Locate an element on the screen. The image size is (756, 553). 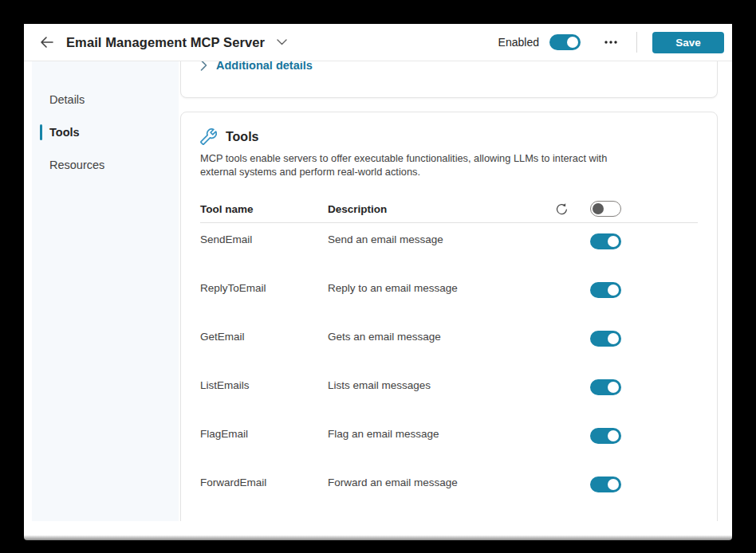
server-enabled-toggle is located at coordinates (565, 42).